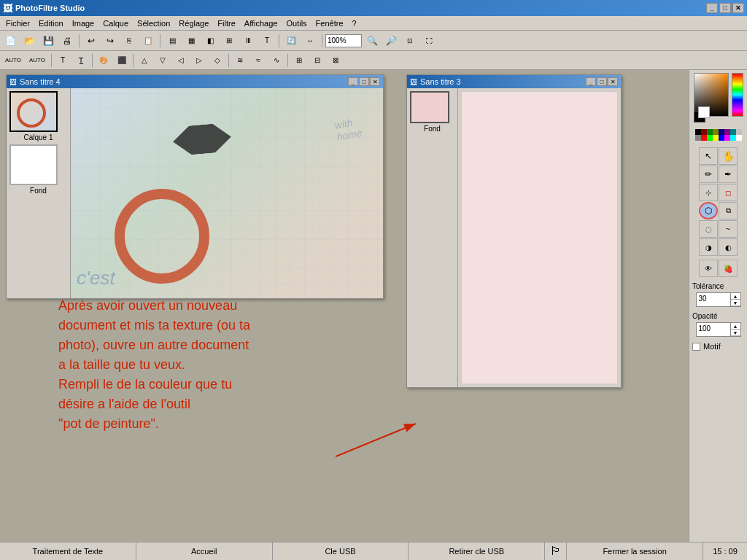 The height and width of the screenshot is (560, 747). What do you see at coordinates (317, 61) in the screenshot?
I see `tb2-grid2: ⊟` at bounding box center [317, 61].